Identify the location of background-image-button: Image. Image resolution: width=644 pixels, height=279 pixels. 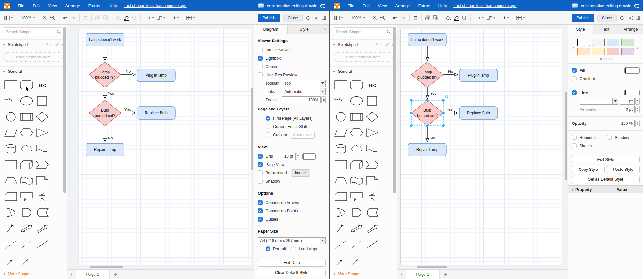
(301, 173).